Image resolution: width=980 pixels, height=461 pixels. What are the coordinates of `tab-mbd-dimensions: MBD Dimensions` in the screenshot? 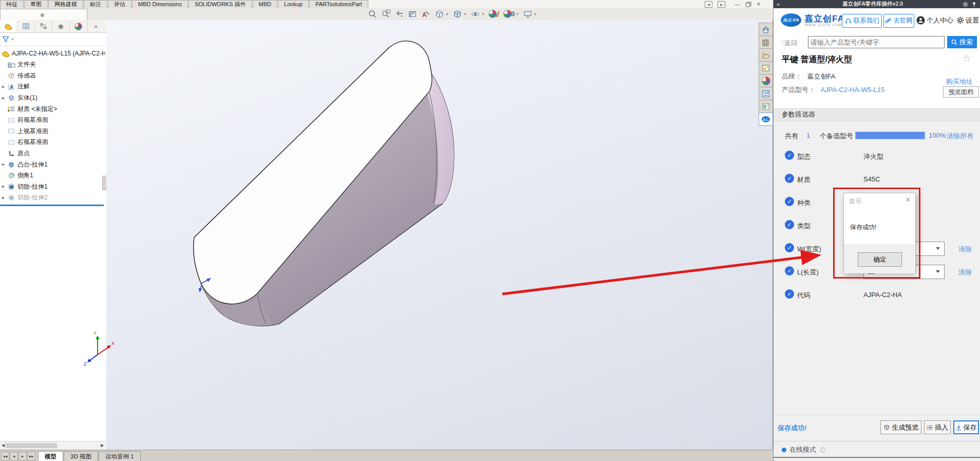 It's located at (160, 4).